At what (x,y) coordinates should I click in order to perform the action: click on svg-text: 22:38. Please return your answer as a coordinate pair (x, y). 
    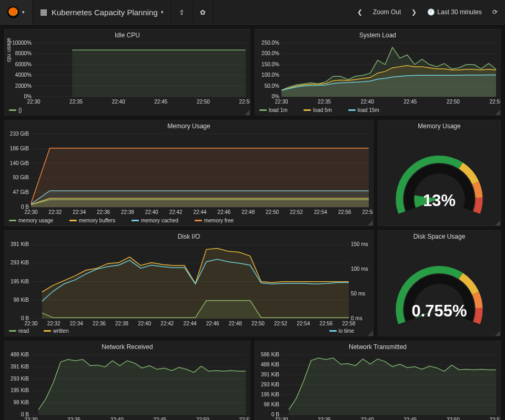
    Looking at the image, I should click on (122, 324).